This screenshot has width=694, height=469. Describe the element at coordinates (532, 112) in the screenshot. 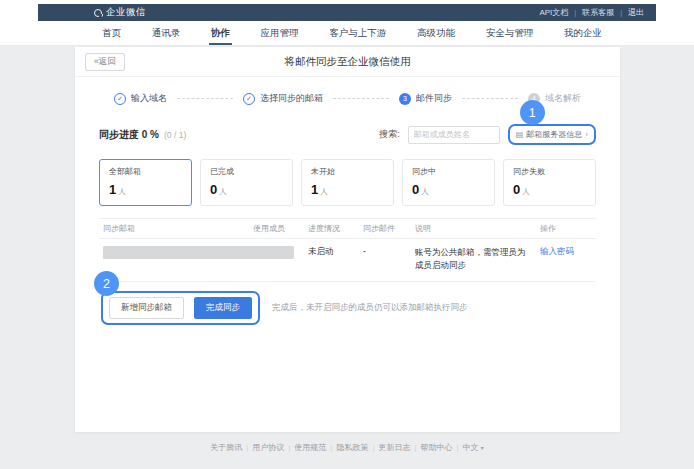

I see `annotation-badge-1: 1` at that location.